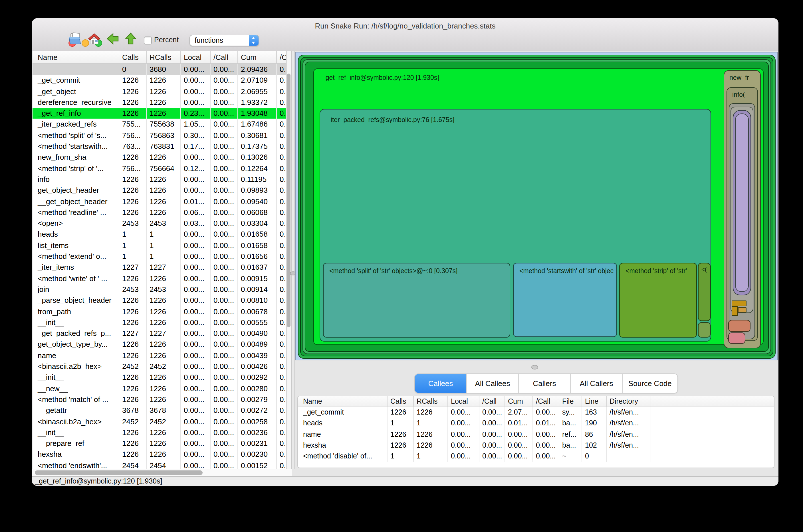 The width and height of the screenshot is (803, 532). I want to click on treemap-label: info(, so click(739, 95).